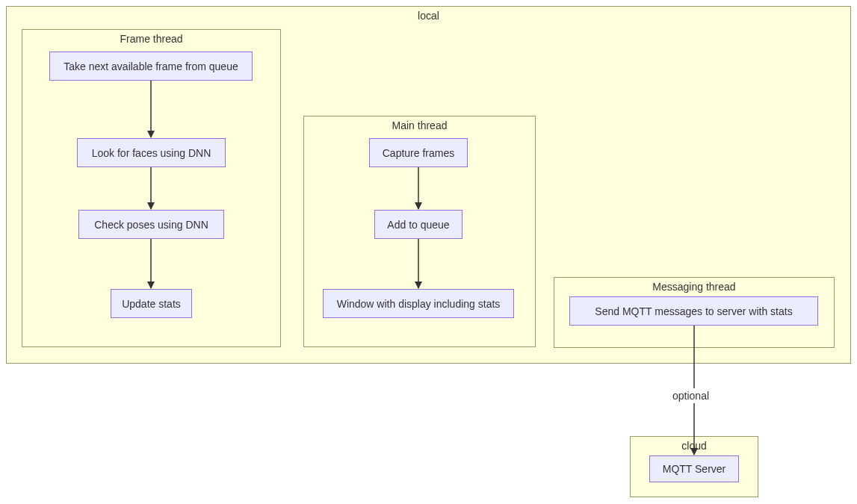 This screenshot has height=504, width=857. I want to click on subgraph-cloud-title: cloud, so click(693, 446).